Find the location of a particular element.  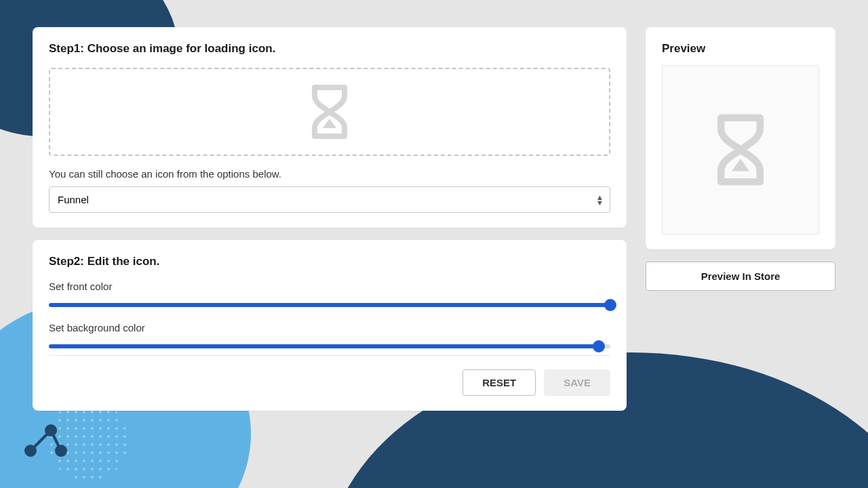

step1-hint: You can still choose an icon from the op… is located at coordinates (330, 174).